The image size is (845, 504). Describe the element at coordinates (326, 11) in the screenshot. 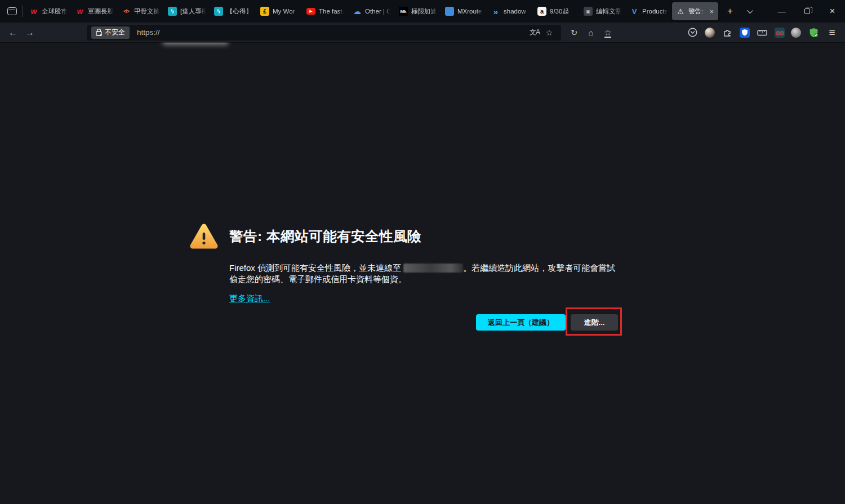

I see `tab-youtube: ▶ The fast` at that location.